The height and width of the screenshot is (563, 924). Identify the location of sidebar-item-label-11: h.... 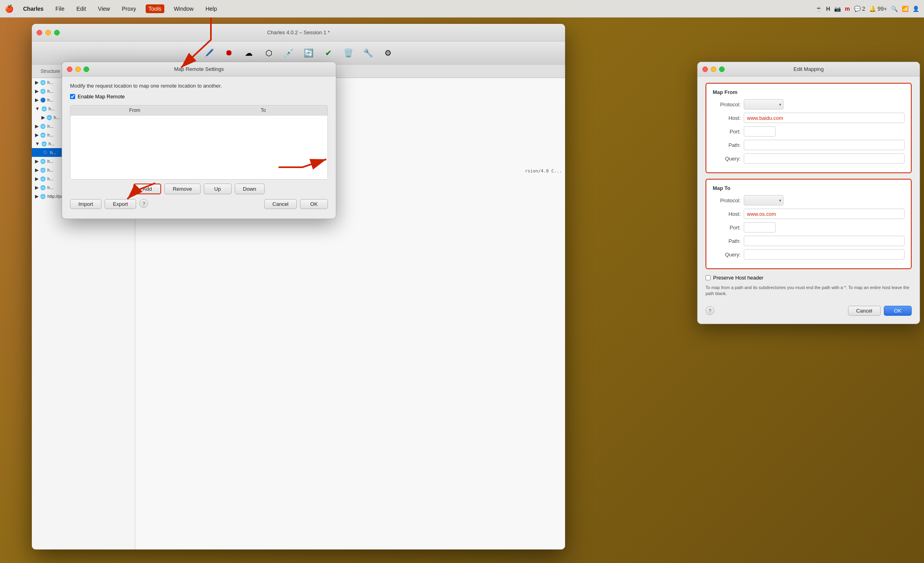
(50, 170).